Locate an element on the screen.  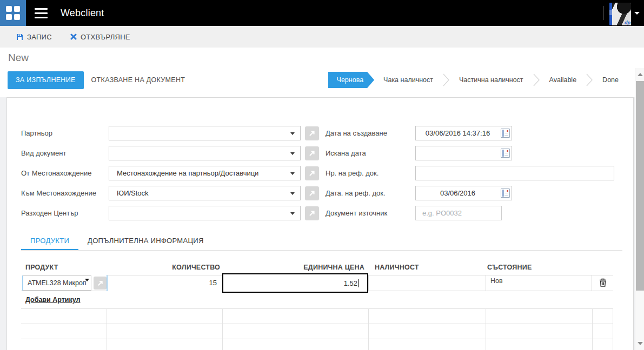
ref-doc-number-input is located at coordinates (515, 173).